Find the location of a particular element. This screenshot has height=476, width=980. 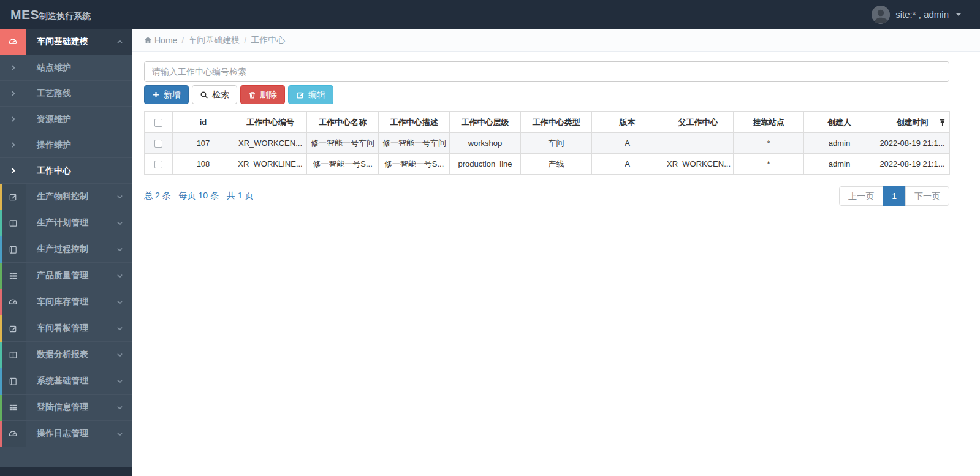

sidebar-item-quality-management: 产品质量管理 is located at coordinates (66, 276).